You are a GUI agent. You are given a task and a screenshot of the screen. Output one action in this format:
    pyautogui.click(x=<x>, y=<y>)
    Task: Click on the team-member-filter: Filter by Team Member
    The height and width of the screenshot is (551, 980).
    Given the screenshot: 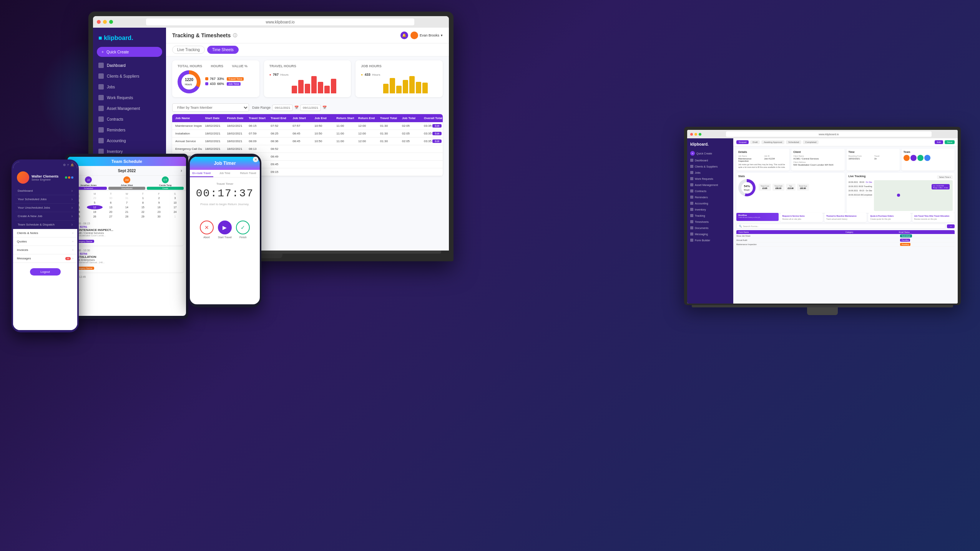 What is the action you would take?
    pyautogui.click(x=211, y=108)
    